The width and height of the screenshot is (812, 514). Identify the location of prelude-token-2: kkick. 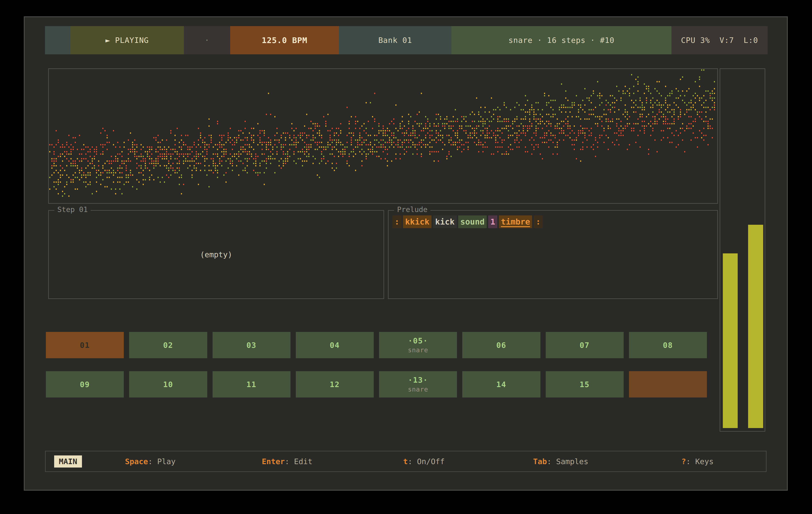
(417, 222).